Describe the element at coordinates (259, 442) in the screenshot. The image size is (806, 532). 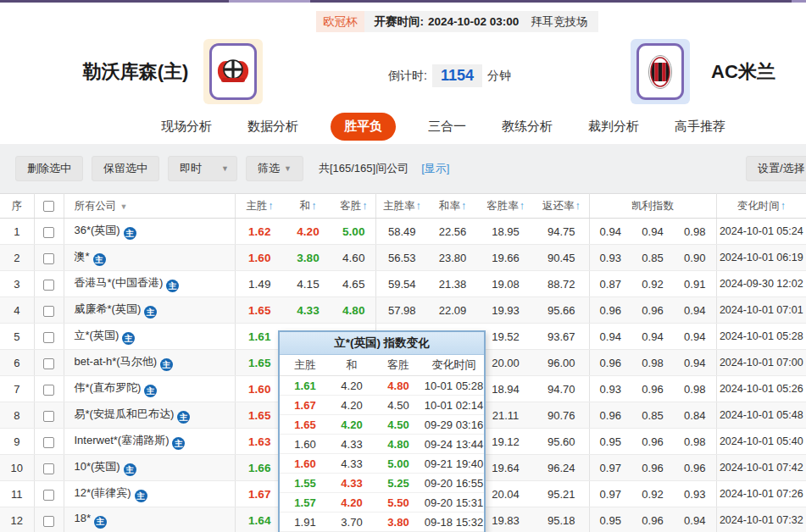
I see `home-odds: 1.63` at that location.